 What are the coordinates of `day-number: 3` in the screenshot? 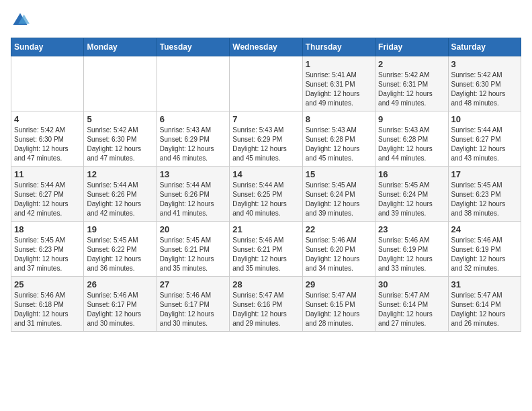 It's located at (485, 64).